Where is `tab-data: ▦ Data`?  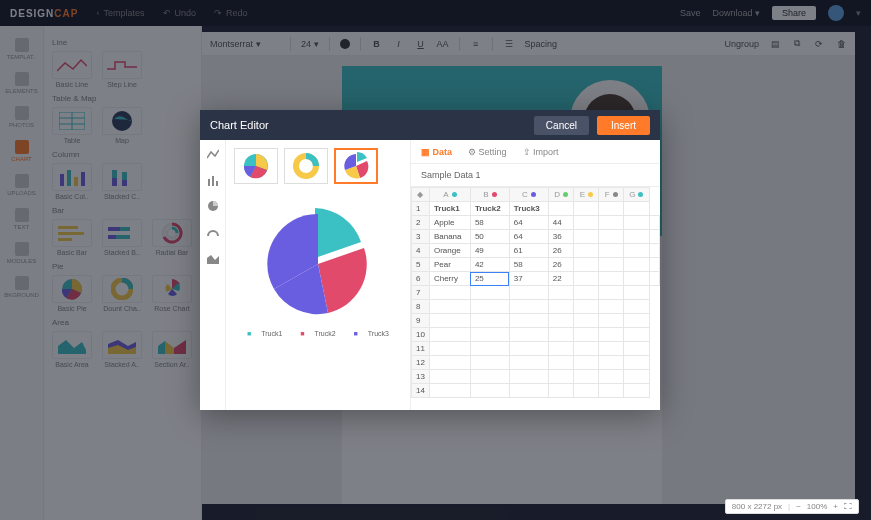 tab-data: ▦ Data is located at coordinates (436, 152).